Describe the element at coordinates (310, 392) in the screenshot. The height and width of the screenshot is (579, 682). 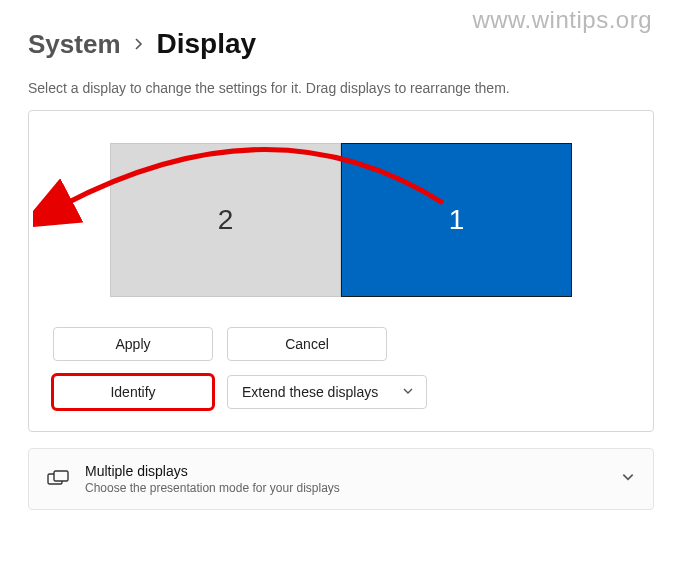
I see `display-mode-value: Extend these displays` at that location.